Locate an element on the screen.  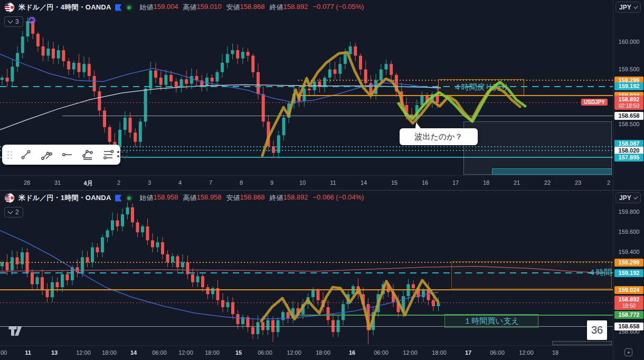
price-tick-label: 159.600 is located at coordinates (629, 232).